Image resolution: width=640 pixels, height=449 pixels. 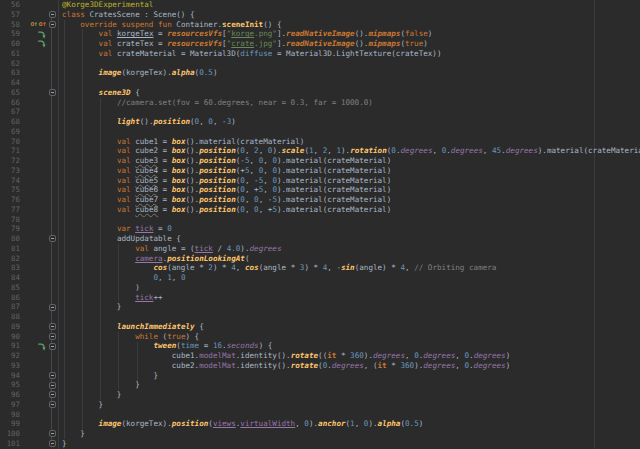 I want to click on code-text: val crateMaterial = Material3D(diffuse =…, so click(x=349, y=54).